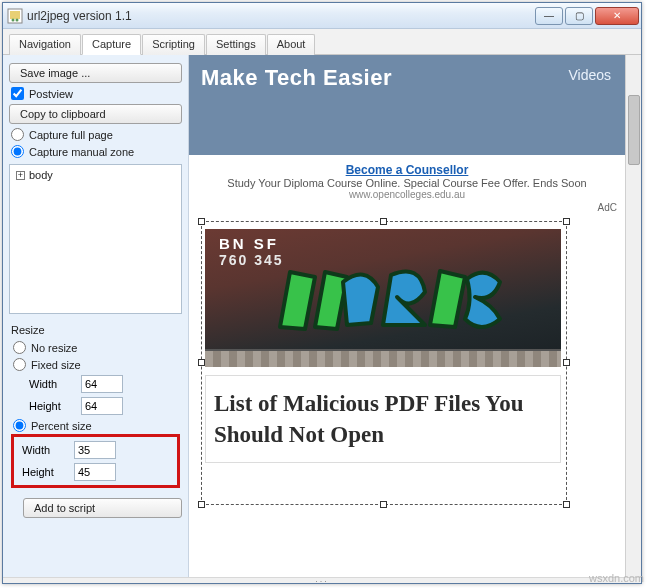  Describe the element at coordinates (174, 44) in the screenshot. I see `tab-scripting: Scripting` at that location.